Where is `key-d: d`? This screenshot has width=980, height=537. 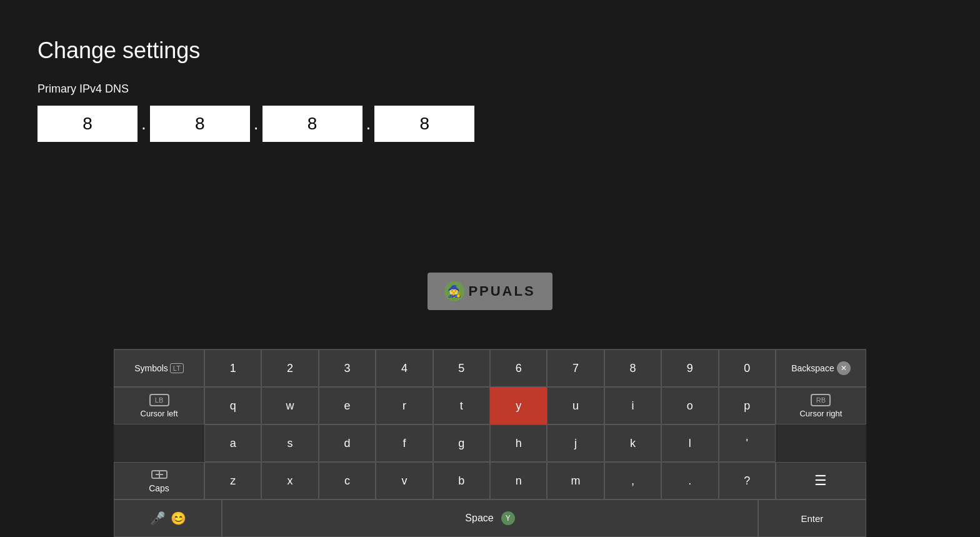 key-d: d is located at coordinates (348, 443).